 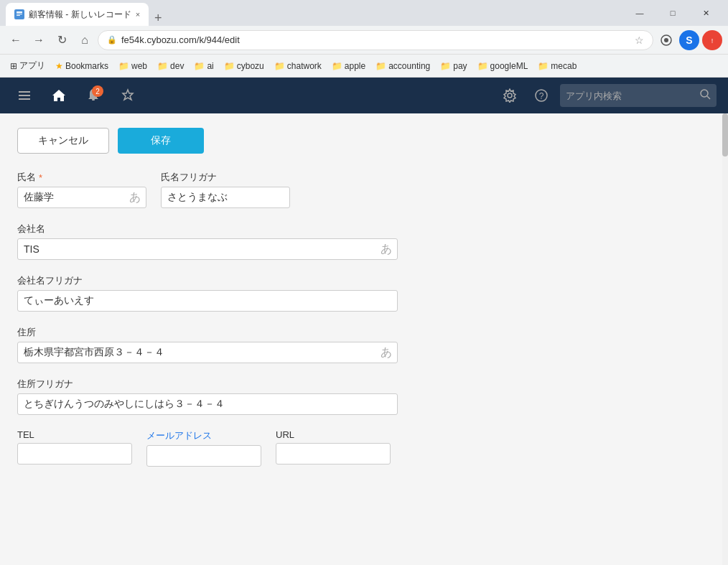 What do you see at coordinates (82, 197) in the screenshot?
I see `name-input-wrap: あ` at bounding box center [82, 197].